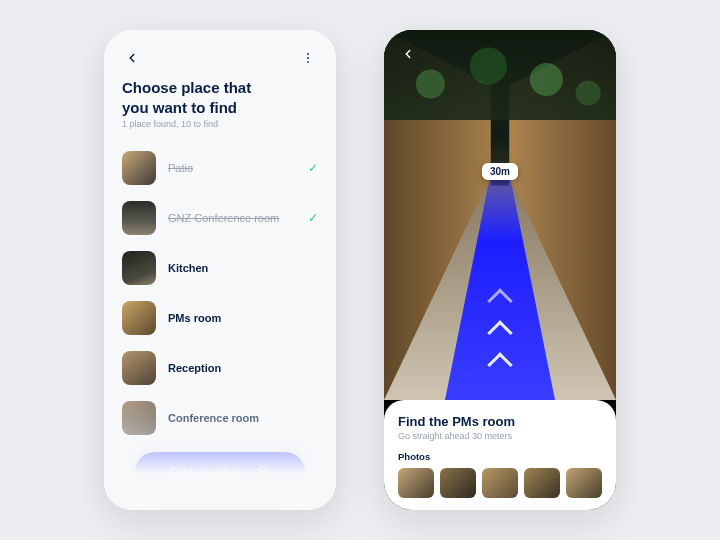  I want to click on distance-badge: 30m, so click(500, 172).